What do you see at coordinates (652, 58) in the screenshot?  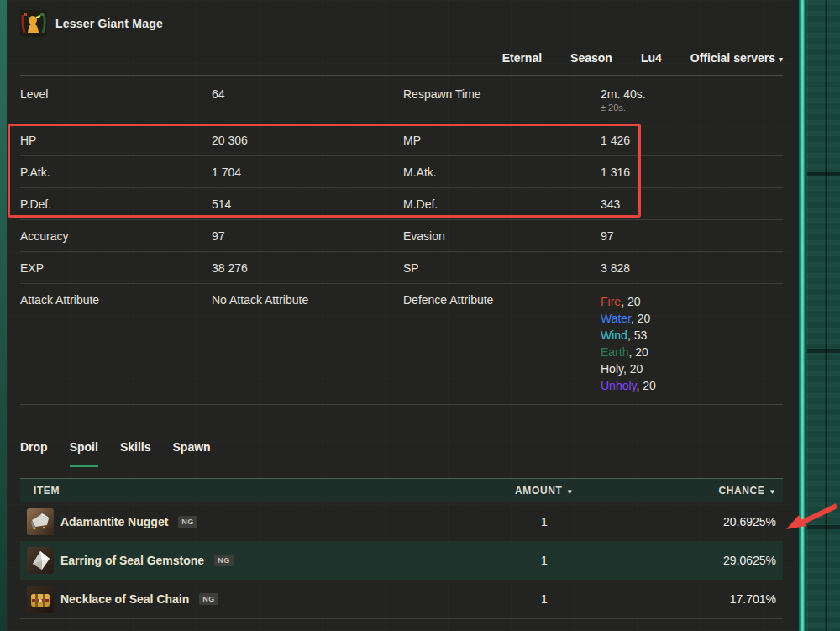 I see `tab-lu4: Lu4` at bounding box center [652, 58].